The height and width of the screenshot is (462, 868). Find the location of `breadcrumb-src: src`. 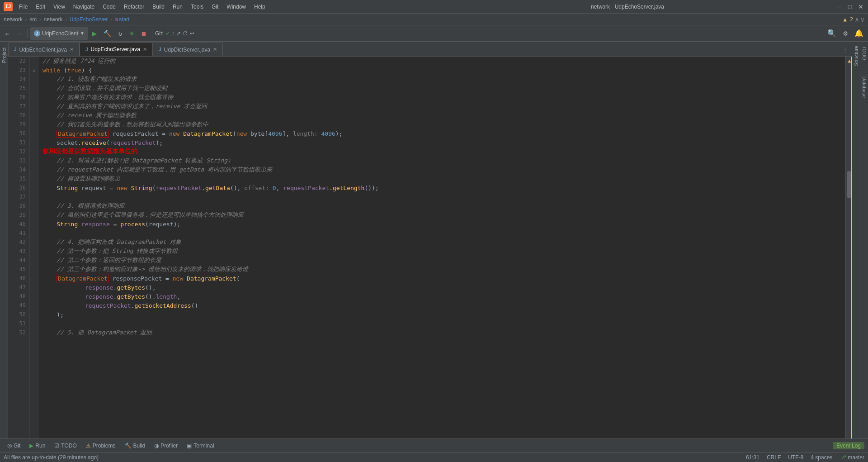

breadcrumb-src: src is located at coordinates (33, 19).